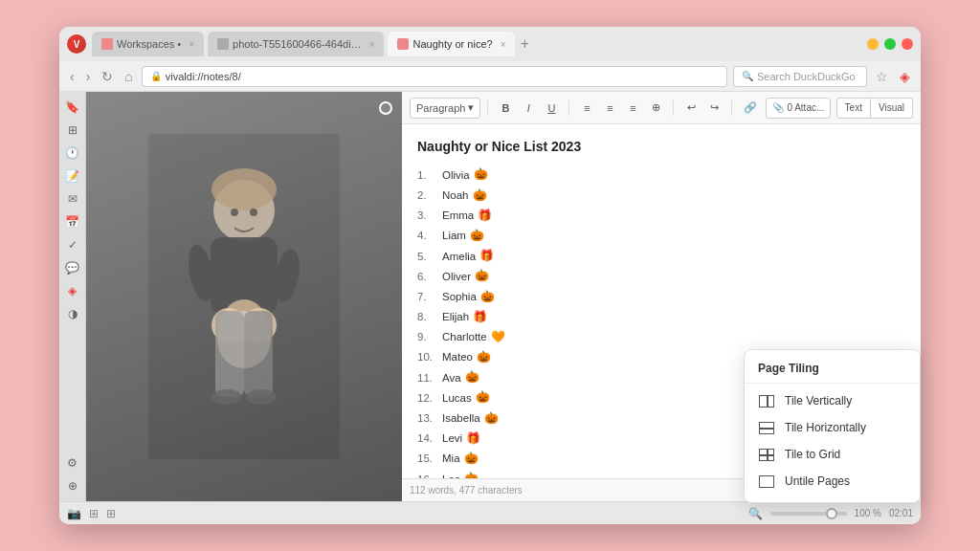 The image size is (980, 551). I want to click on list-item: 9.Charlotte🧡, so click(661, 337).